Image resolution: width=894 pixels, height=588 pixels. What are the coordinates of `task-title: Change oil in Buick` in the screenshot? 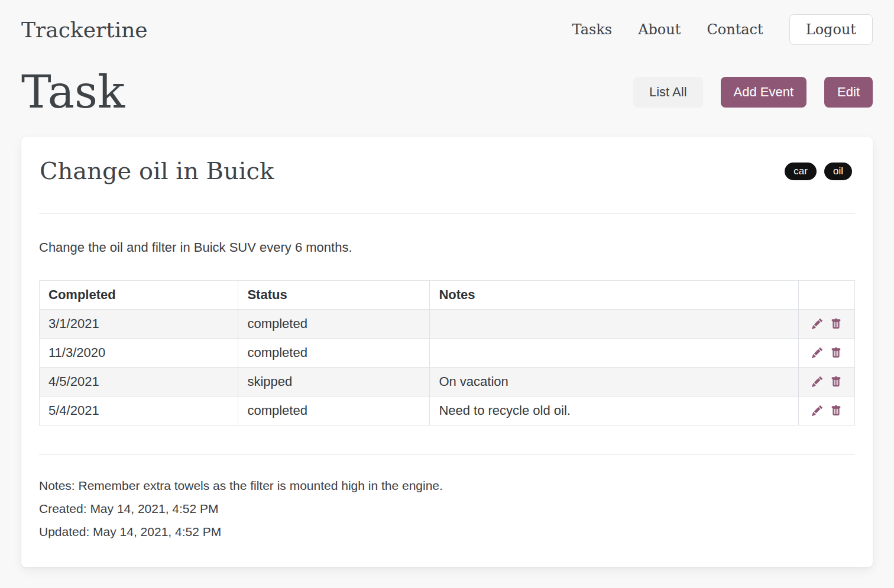 It's located at (156, 171).